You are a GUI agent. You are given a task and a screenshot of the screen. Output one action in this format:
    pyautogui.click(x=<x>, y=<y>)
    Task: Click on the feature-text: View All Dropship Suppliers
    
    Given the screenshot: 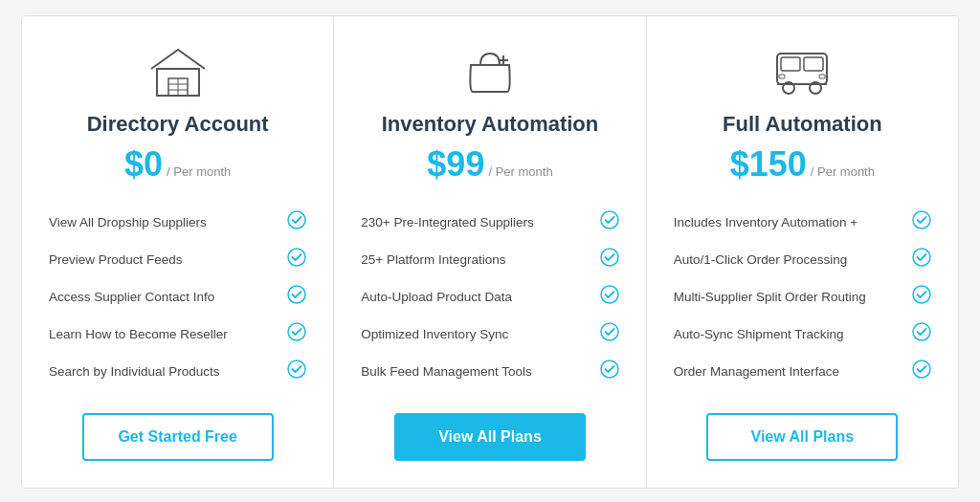 What is the action you would take?
    pyautogui.click(x=165, y=222)
    